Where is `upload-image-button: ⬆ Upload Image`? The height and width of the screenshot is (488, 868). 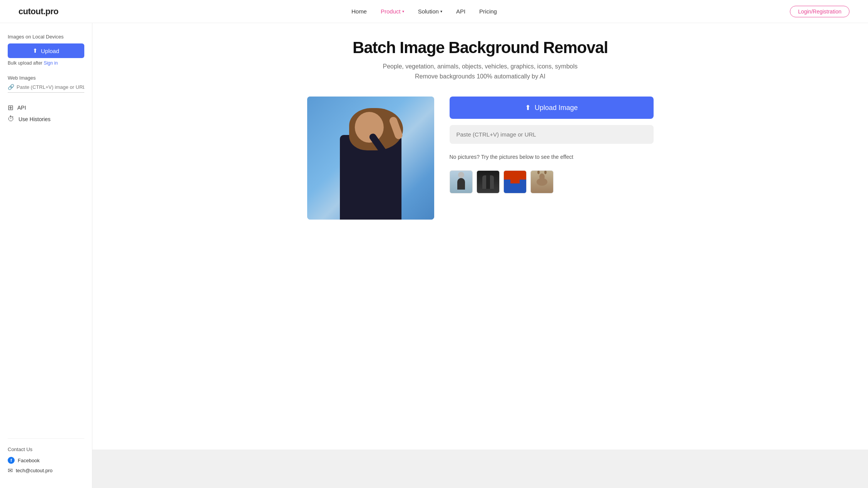 upload-image-button: ⬆ Upload Image is located at coordinates (552, 108).